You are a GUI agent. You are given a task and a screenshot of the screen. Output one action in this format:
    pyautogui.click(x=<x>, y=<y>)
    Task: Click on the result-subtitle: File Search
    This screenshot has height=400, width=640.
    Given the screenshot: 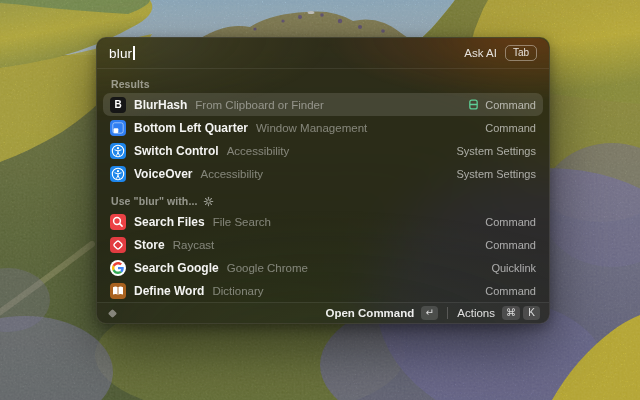 What is the action you would take?
    pyautogui.click(x=242, y=222)
    